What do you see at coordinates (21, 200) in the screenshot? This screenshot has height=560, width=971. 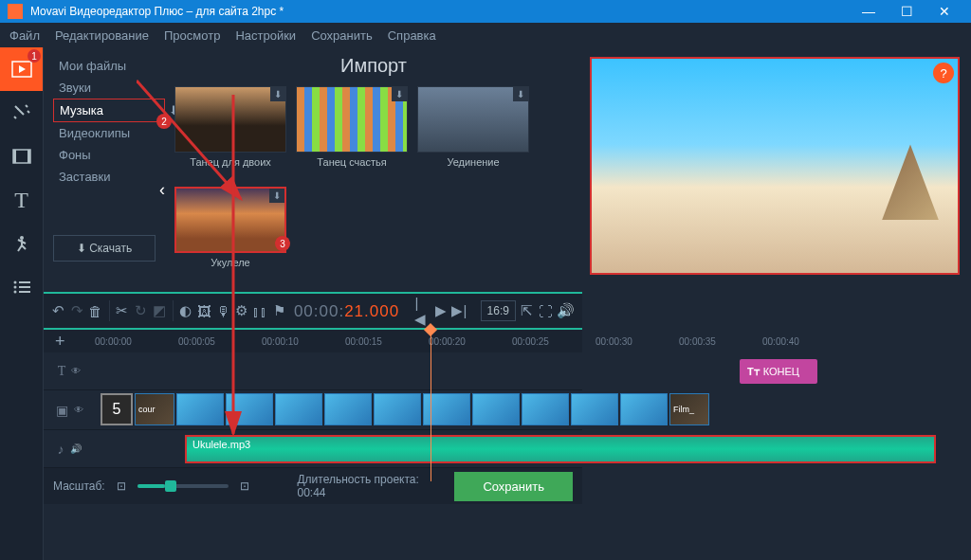 I see `tool-titles: T` at bounding box center [21, 200].